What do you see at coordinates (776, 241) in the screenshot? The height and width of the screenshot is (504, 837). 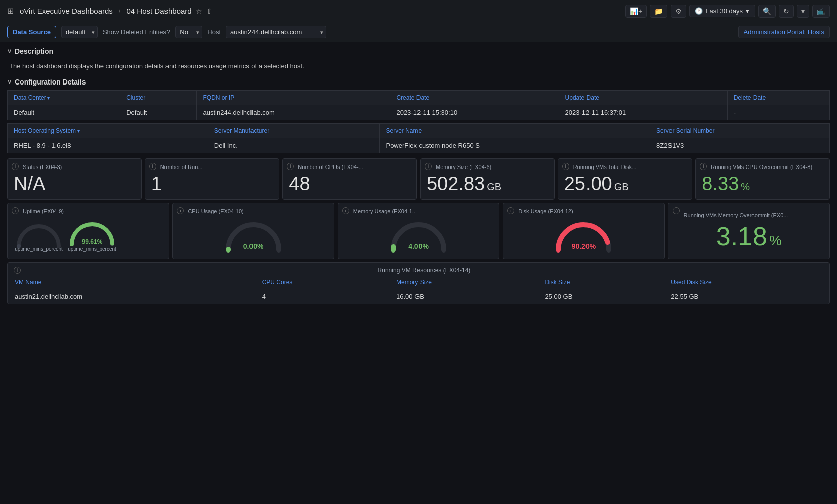 I see `memory-overcommit-unit: %` at bounding box center [776, 241].